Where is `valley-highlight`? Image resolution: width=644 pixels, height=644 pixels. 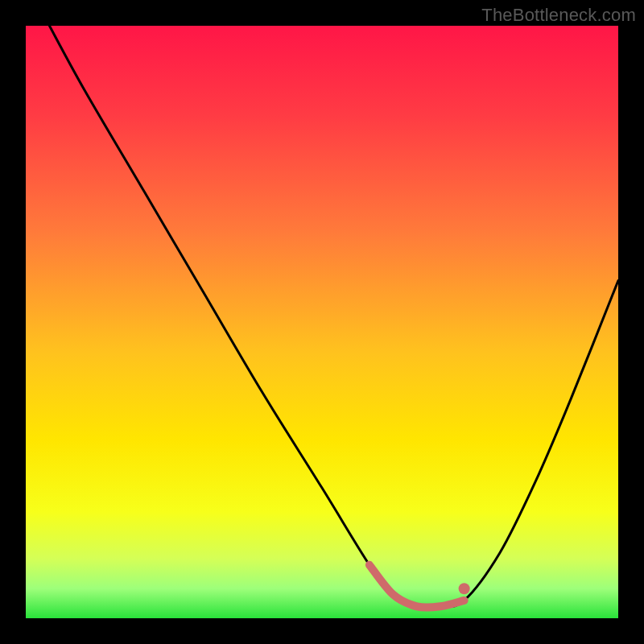
valley-highlight is located at coordinates (417, 586).